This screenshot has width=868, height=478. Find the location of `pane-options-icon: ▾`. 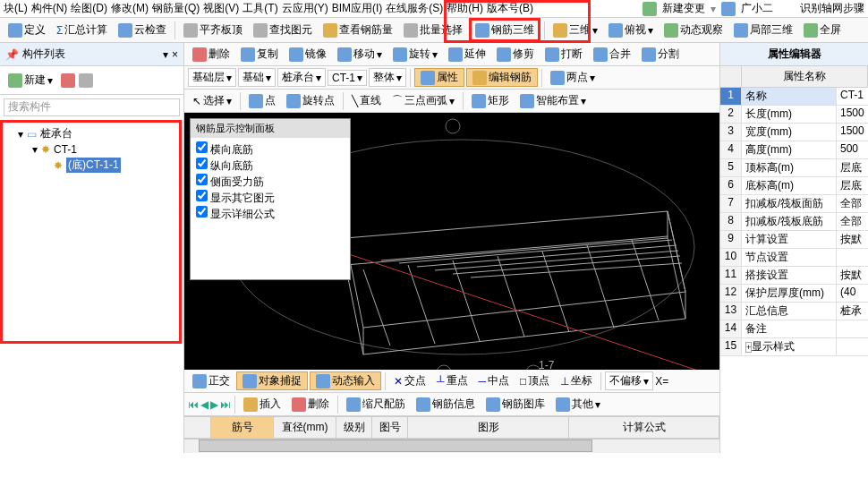

pane-options-icon: ▾ is located at coordinates (166, 55).